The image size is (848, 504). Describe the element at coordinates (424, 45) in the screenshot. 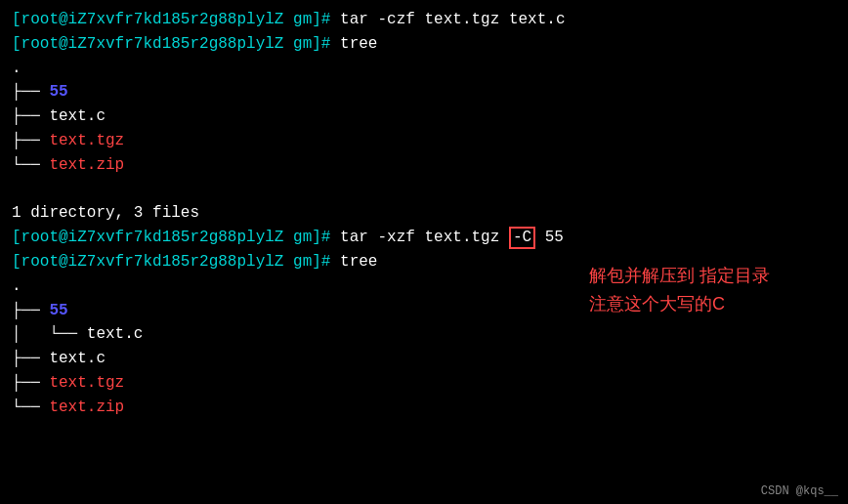

I see `terminal-line: [root@iZ7xvfr7kd185r2g88plylZ gm]# tree` at that location.